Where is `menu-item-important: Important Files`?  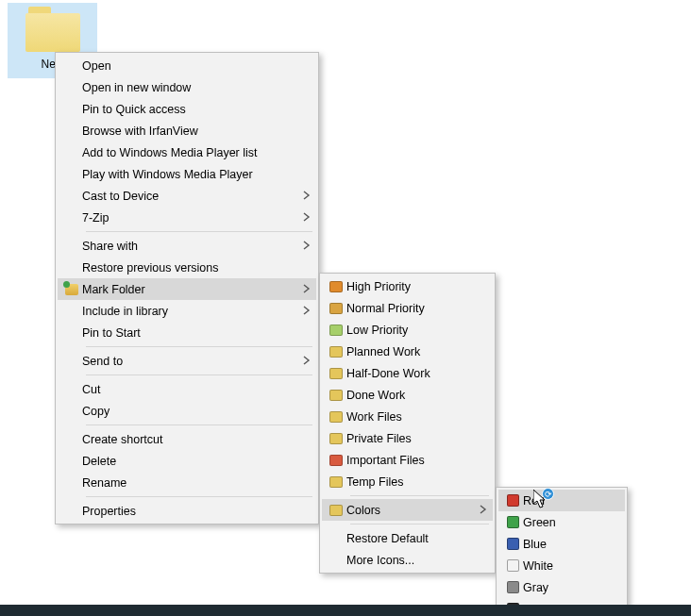
menu-item-important: Important Files is located at coordinates (408, 460).